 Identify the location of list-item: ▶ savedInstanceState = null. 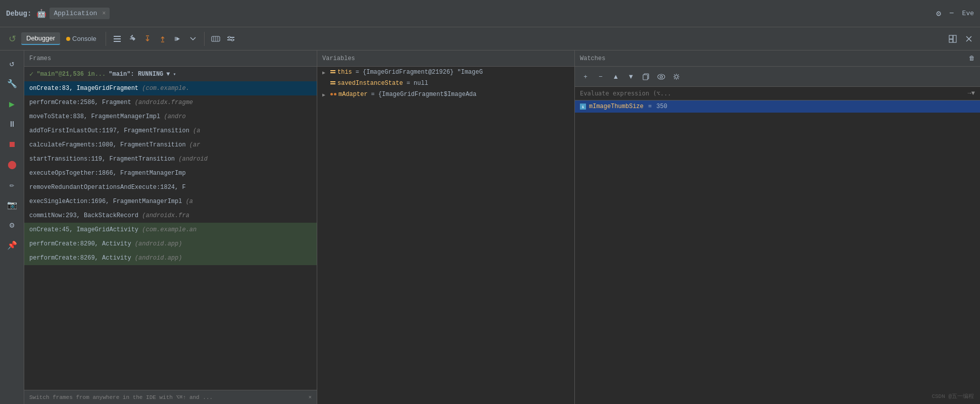
(446, 83).